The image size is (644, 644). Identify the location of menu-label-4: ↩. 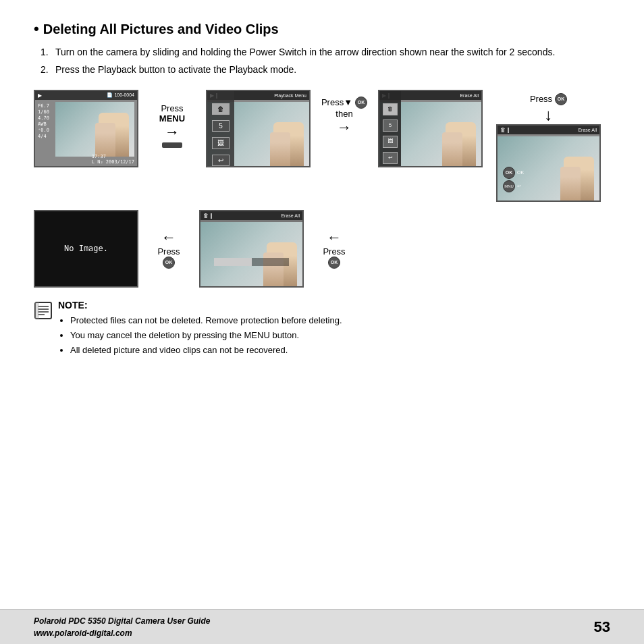
(519, 186).